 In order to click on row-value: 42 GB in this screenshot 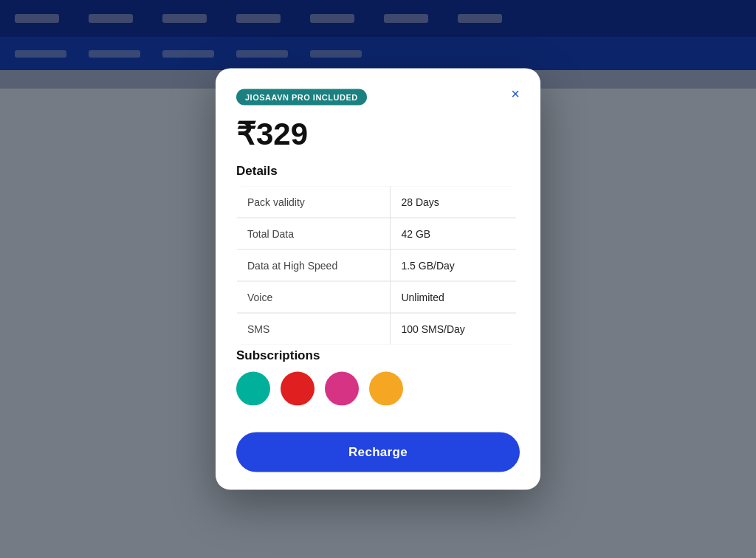, I will do `click(453, 233)`.